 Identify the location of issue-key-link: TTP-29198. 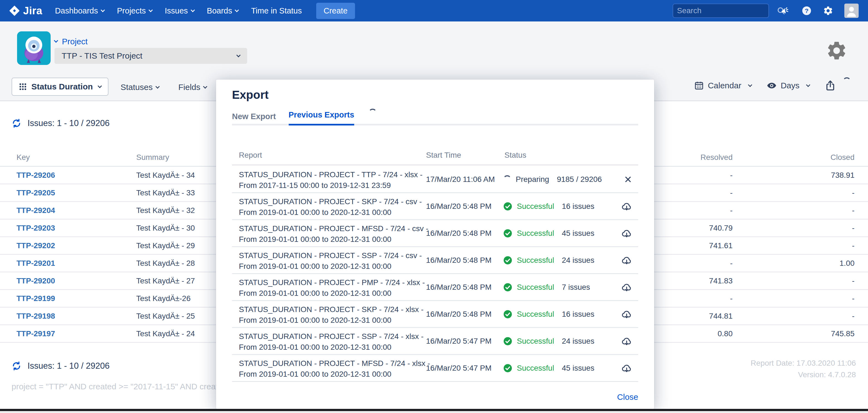
(36, 316).